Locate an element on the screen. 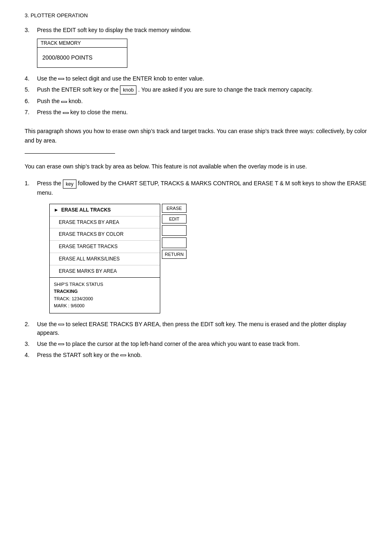 This screenshot has width=392, height=555. erase-step-4-num: 4. is located at coordinates (31, 355).